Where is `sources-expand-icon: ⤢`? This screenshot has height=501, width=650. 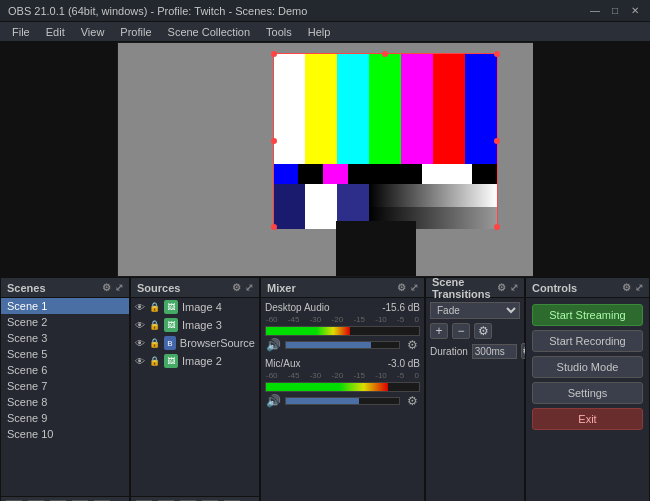
sources-expand-icon: ⤢ is located at coordinates (249, 288).